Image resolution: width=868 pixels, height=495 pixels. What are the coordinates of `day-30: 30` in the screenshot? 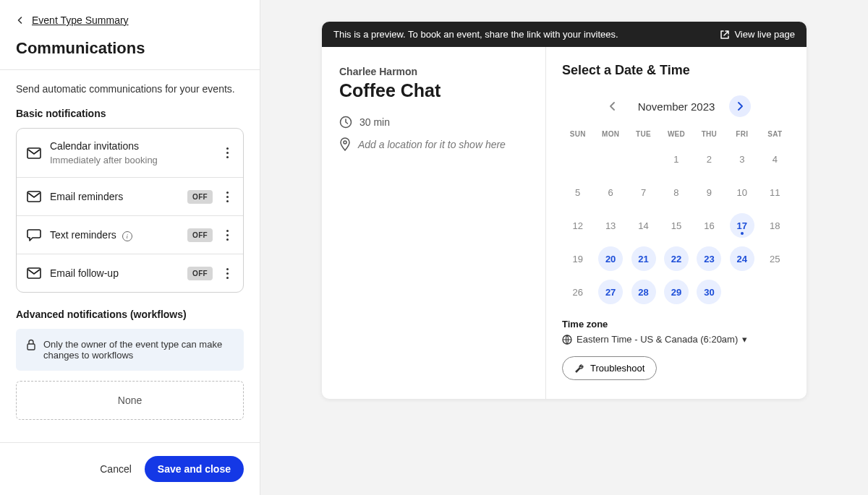 It's located at (709, 292).